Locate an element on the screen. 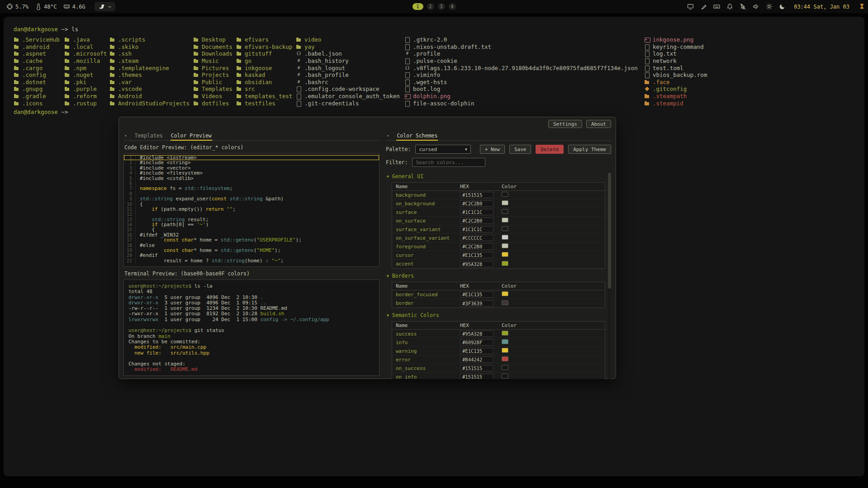  color-name: cursor is located at coordinates (428, 255).